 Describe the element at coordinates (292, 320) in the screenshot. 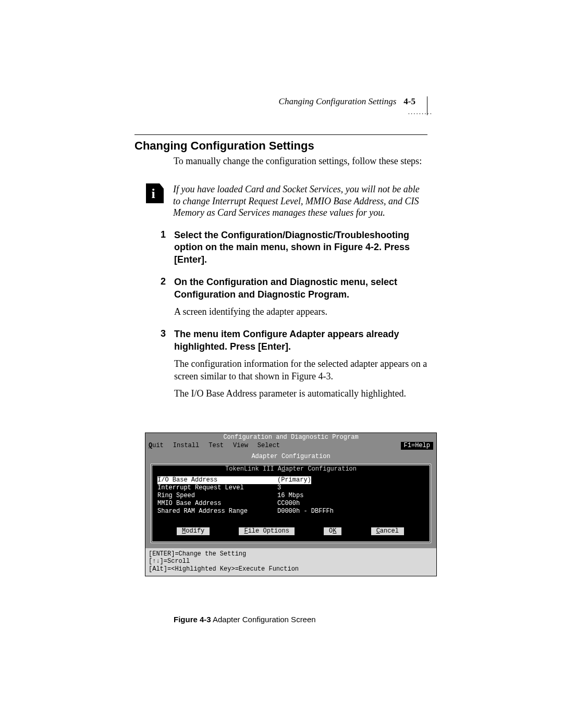

I see `steps-list: 1 Select the Configuration/Diagnostic/Tr…` at that location.